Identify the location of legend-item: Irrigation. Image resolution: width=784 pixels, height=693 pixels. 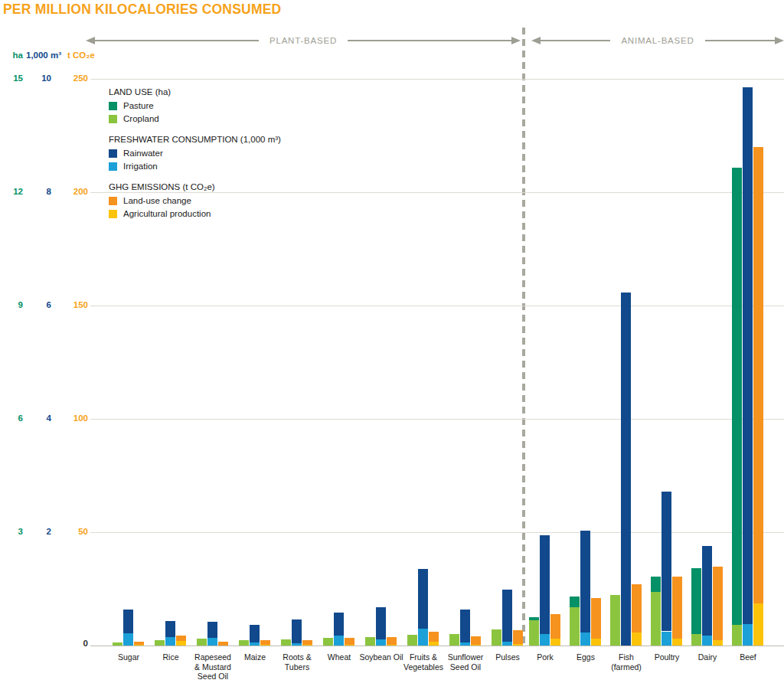
(194, 166).